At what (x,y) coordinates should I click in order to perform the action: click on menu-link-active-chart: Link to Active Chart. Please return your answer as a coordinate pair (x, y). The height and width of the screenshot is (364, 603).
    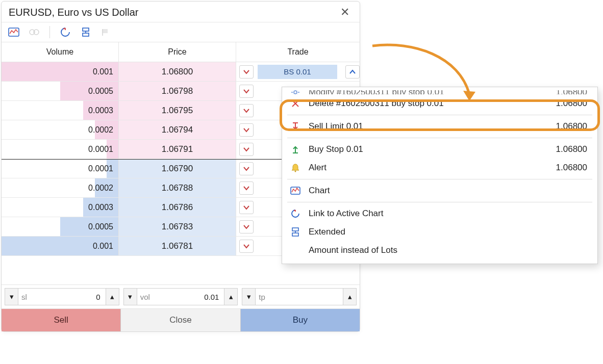
    Looking at the image, I should click on (440, 214).